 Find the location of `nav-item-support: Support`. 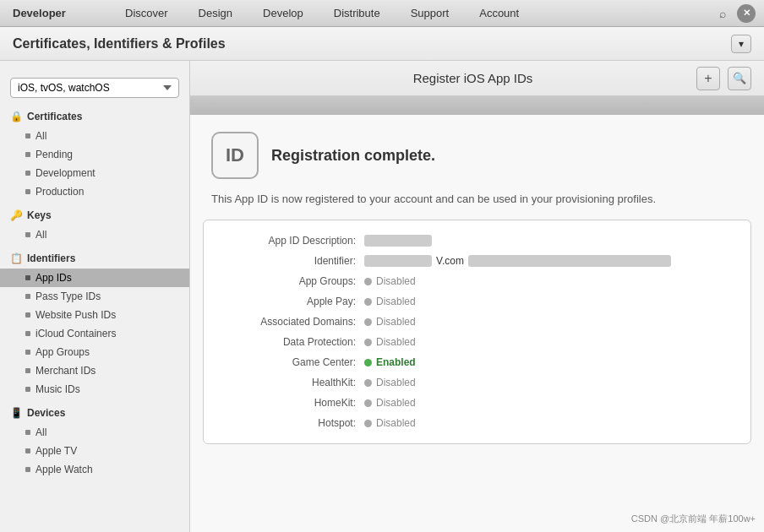

nav-item-support: Support is located at coordinates (430, 14).